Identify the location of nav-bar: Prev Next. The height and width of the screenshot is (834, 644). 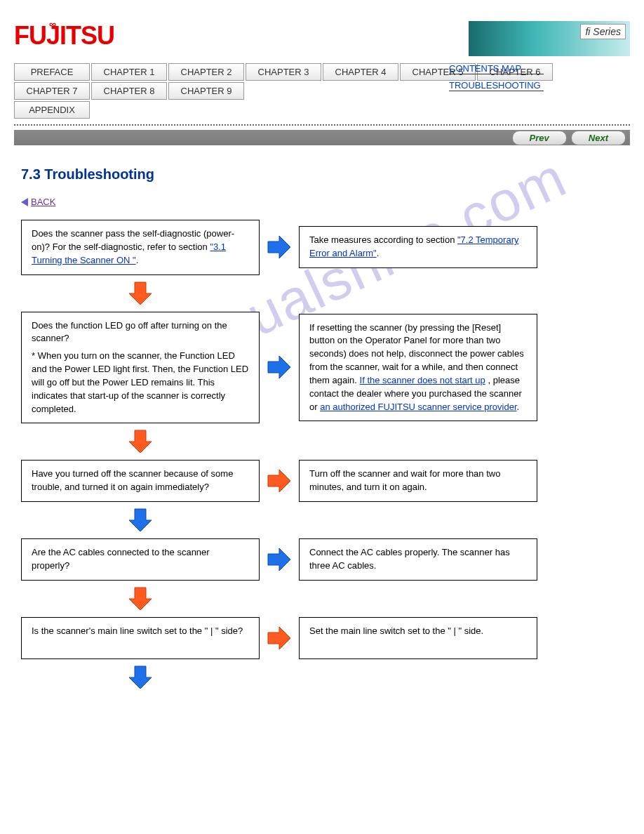
(322, 138).